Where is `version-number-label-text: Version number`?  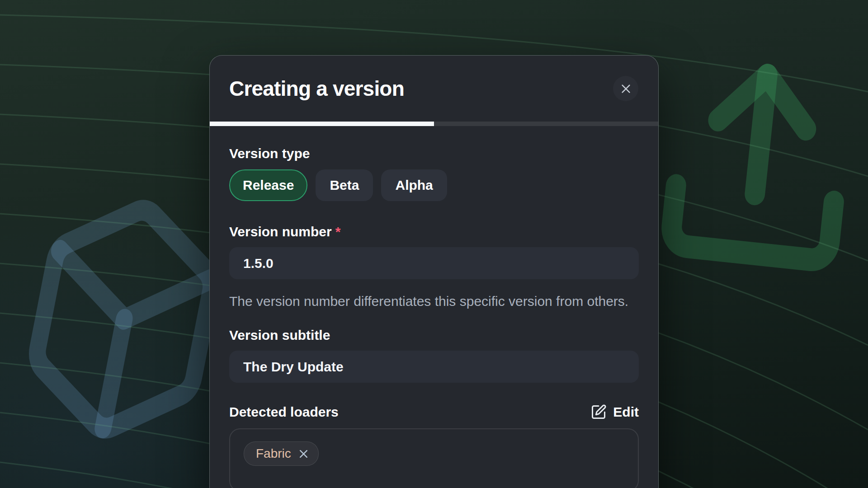 version-number-label-text: Version number is located at coordinates (280, 231).